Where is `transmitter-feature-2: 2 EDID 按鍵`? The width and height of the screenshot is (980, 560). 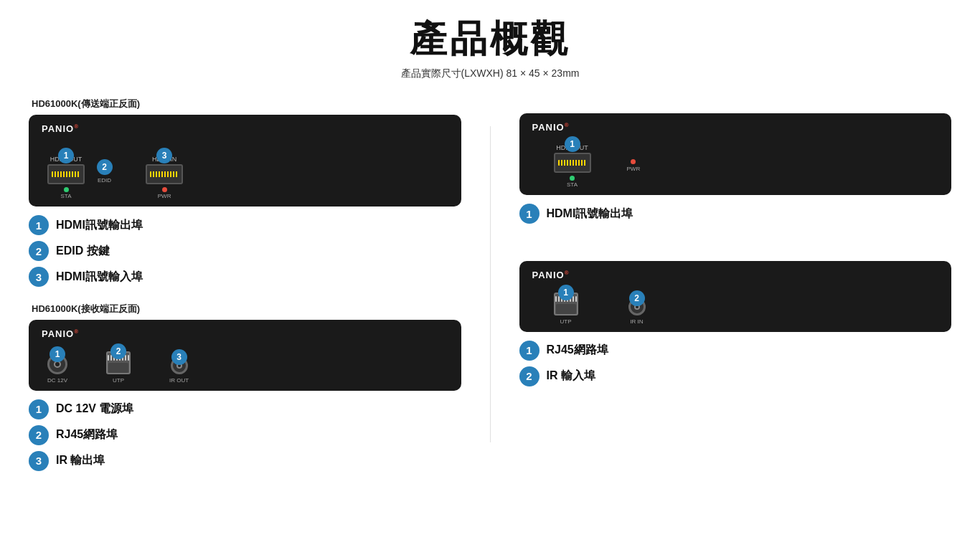
transmitter-feature-2: 2 EDID 按鍵 is located at coordinates (245, 251).